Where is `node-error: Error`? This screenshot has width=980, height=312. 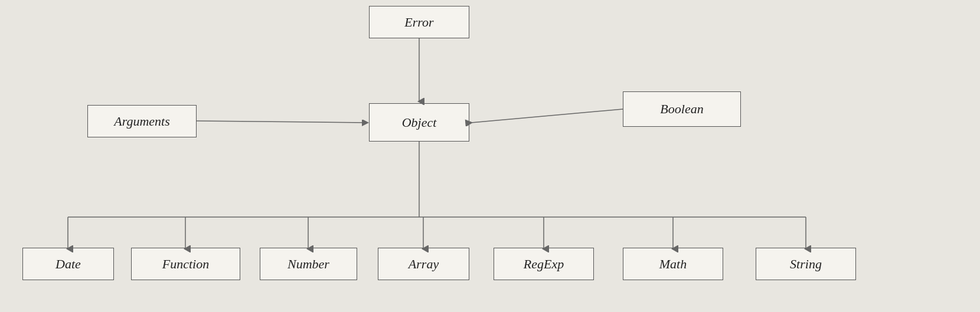
node-error: Error is located at coordinates (419, 22).